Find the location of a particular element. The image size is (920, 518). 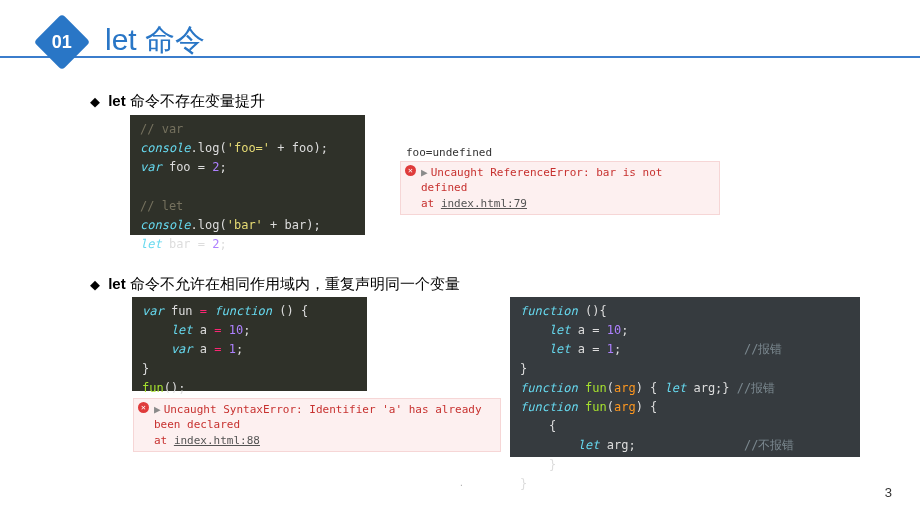

console-error-line: ✕ ▶Uncaught ReferenceError: bar is not d… is located at coordinates (560, 188).